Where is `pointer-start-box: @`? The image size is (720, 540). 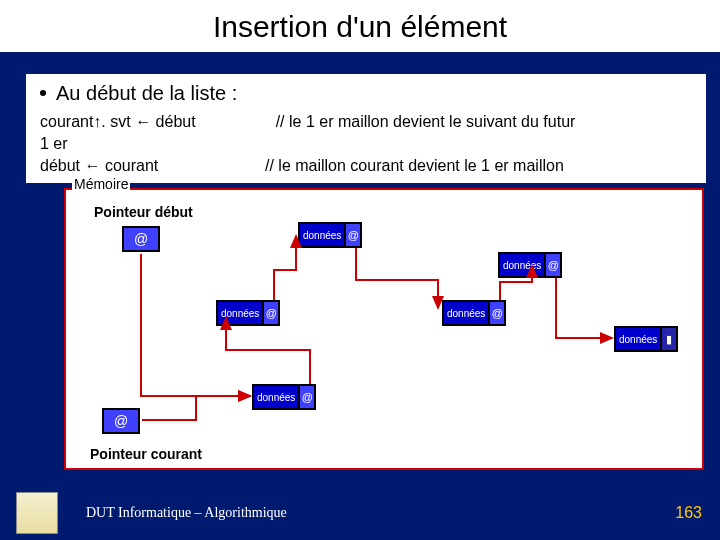
pointer-start-box: @ is located at coordinates (141, 239).